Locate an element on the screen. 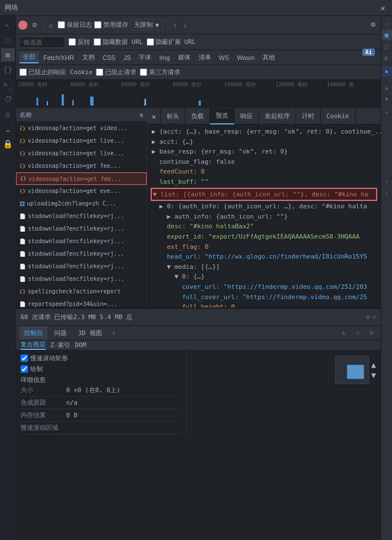 This screenshot has height=540, width=392. settings-button: ⚙ is located at coordinates (373, 25).